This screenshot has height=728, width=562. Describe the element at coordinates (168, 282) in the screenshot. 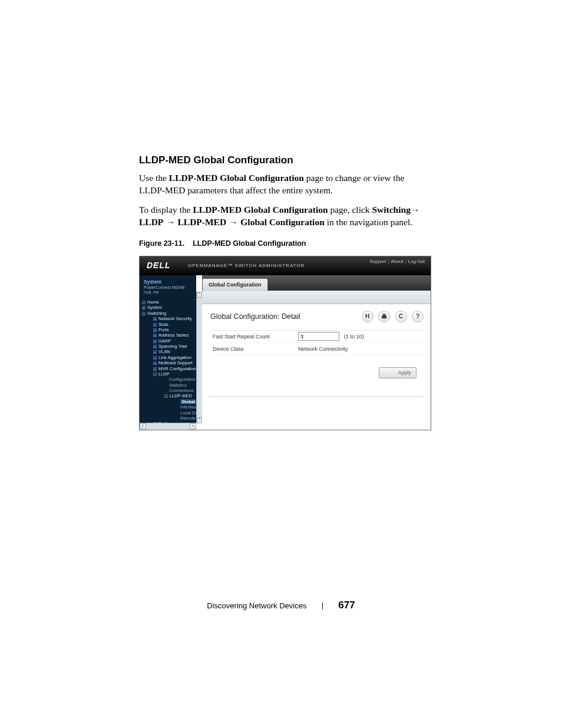

I see `system-title: System` at that location.